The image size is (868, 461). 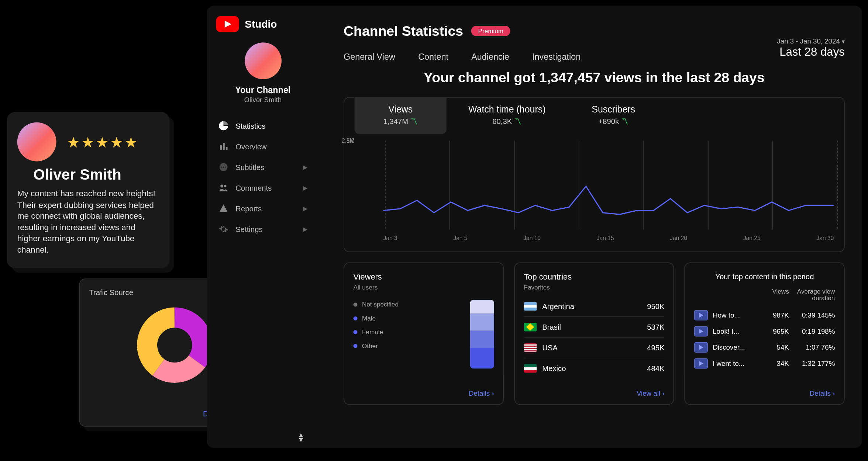 I want to click on tab-investigation: Investigation, so click(x=557, y=56).